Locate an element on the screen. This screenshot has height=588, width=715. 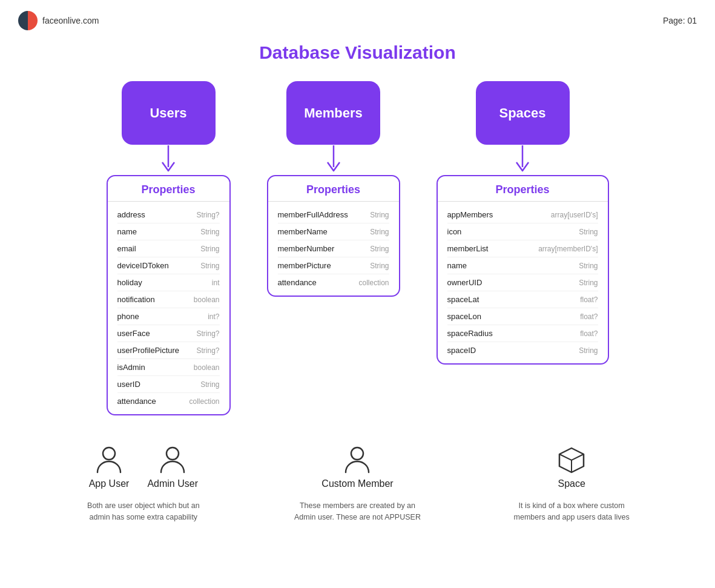
prop-row: memberFullAddress String is located at coordinates (334, 215).